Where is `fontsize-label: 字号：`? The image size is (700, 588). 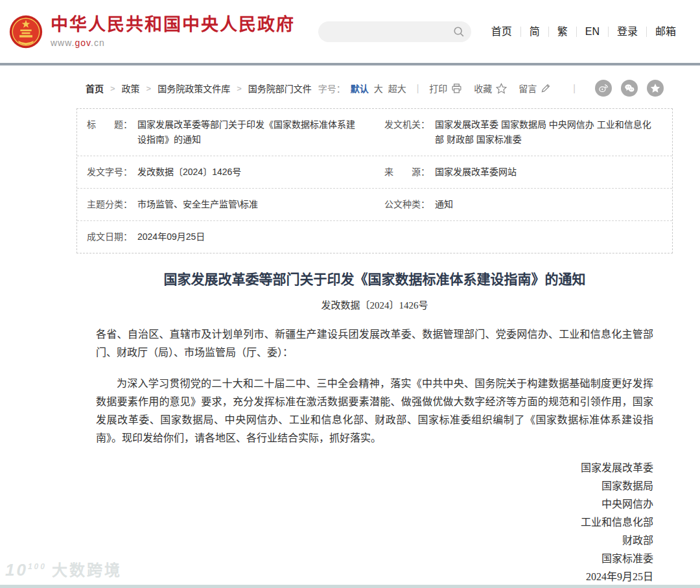 fontsize-label: 字号： is located at coordinates (332, 88).